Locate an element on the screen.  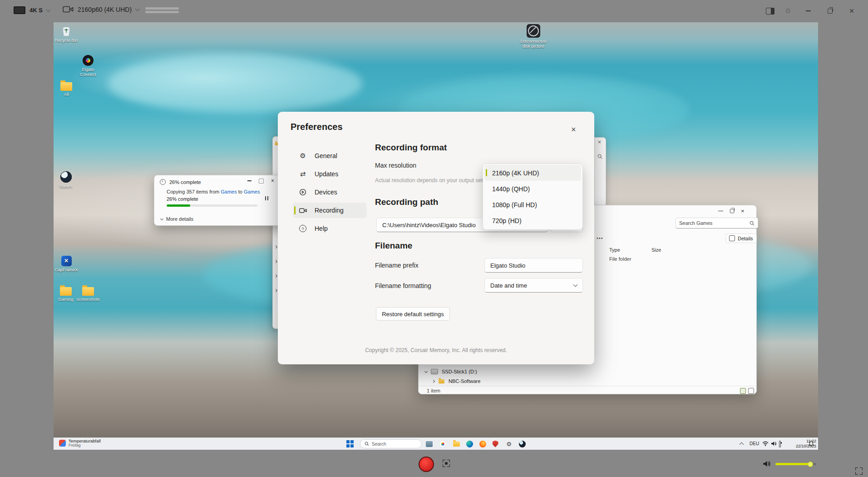
fullscreen-button is located at coordinates (859, 471).